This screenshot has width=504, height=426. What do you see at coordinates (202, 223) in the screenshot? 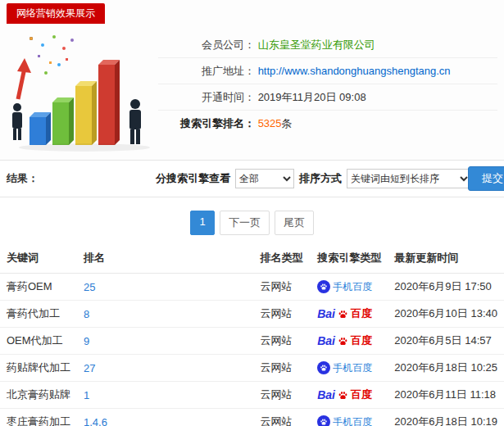
I see `page-1-button: 1` at bounding box center [202, 223].